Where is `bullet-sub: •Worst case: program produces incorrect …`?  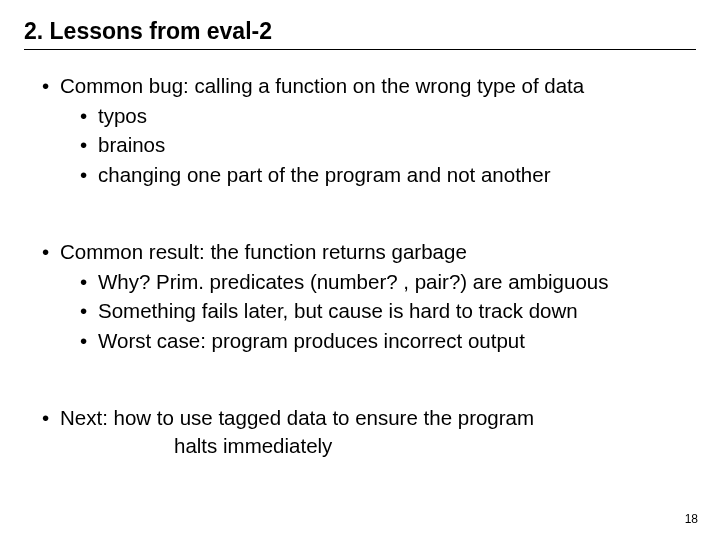
bullet-sub: •Worst case: program produces incorrect … is located at coordinates (388, 341).